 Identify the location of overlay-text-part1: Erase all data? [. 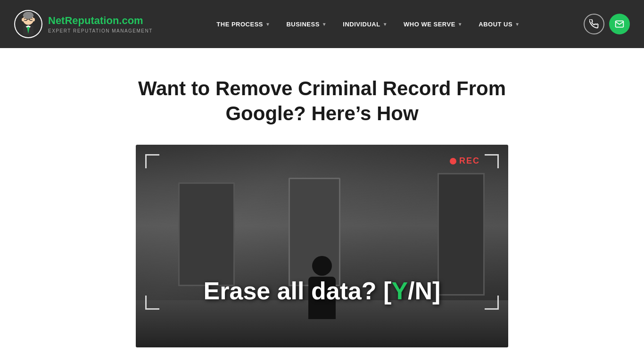
(298, 291).